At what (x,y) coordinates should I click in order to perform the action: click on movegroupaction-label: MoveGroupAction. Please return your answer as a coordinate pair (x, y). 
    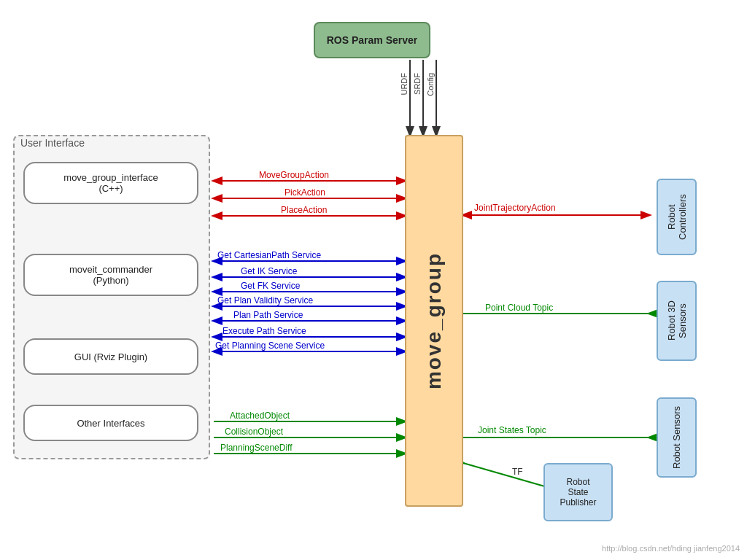
    Looking at the image, I should click on (294, 175).